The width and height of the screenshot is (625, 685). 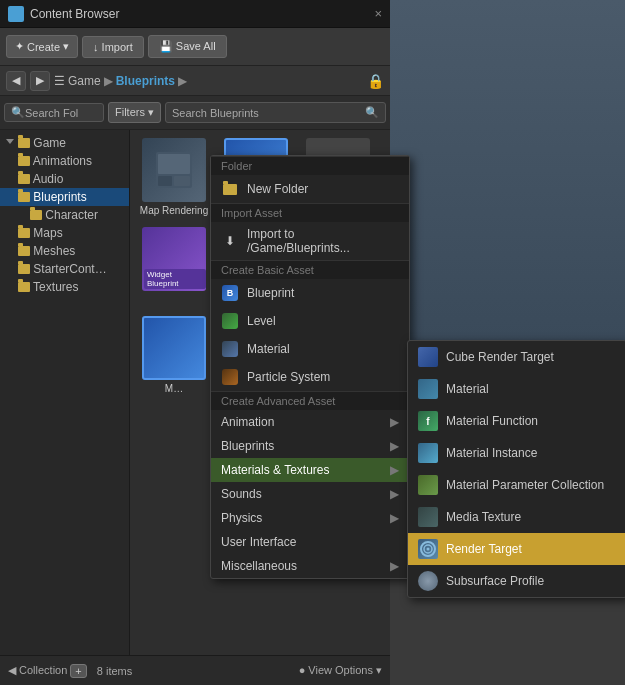 I want to click on menu-item-miscellaneous: Miscellaneous ▶, so click(x=310, y=566).